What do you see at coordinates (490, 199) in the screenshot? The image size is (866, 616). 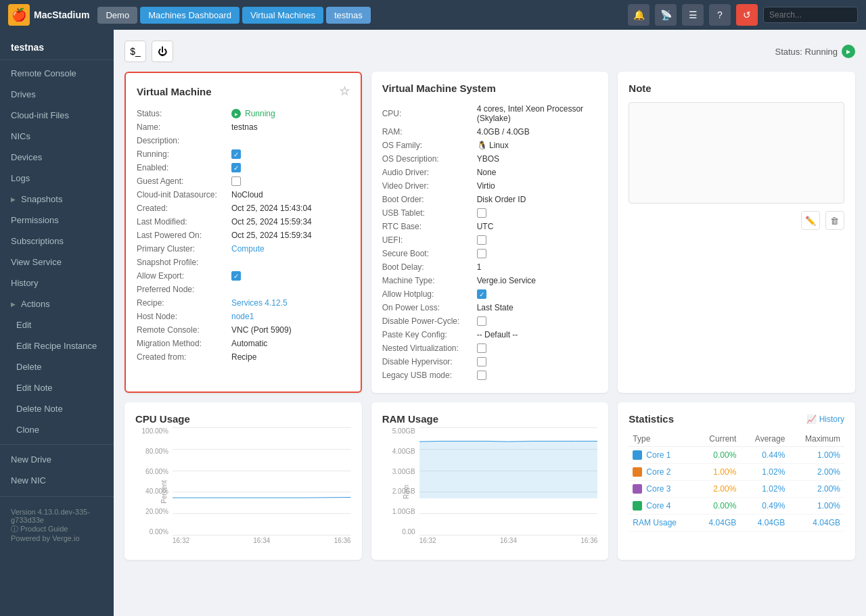 I see `sys-field-boot-order: Boot Order: Disk Order ID` at bounding box center [490, 199].